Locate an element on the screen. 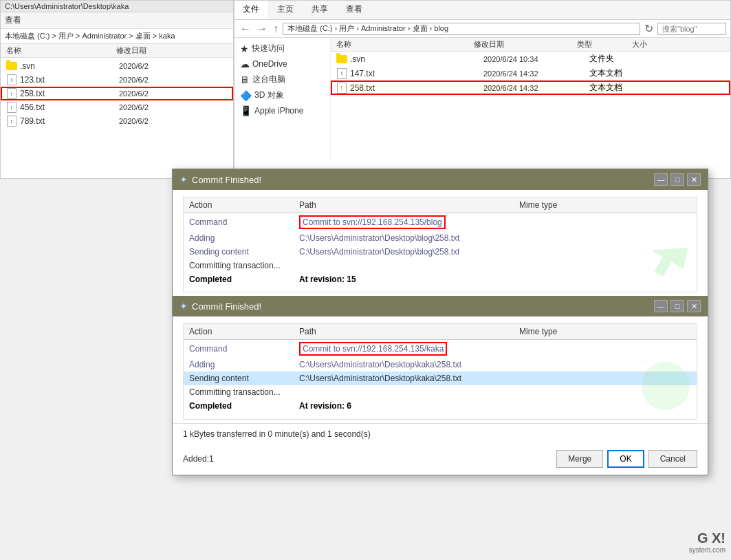 The height and width of the screenshot is (560, 731). cell-path: Commit to svn://192.168.254.135/blog is located at coordinates (404, 223).